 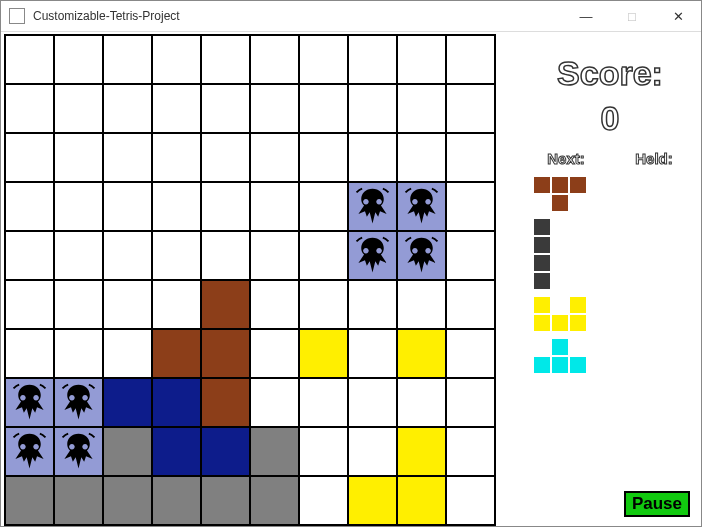 I want to click on next-label: Next:, so click(x=566, y=158).